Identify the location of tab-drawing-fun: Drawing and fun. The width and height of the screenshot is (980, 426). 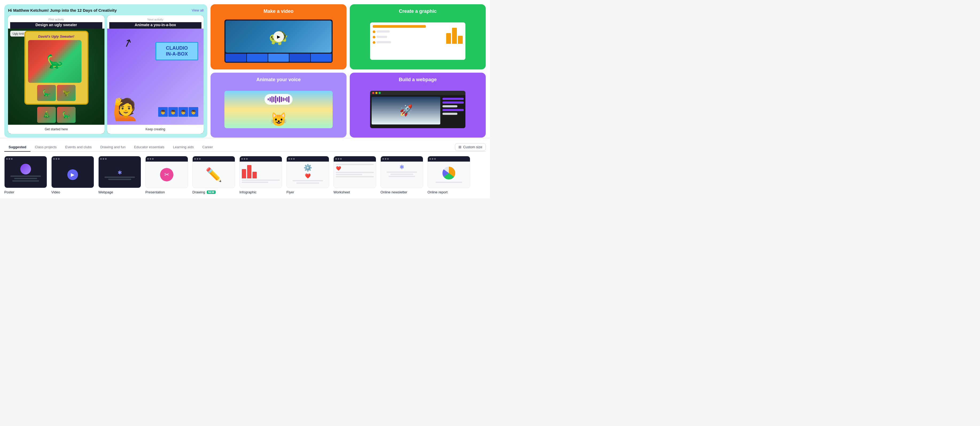
(113, 148).